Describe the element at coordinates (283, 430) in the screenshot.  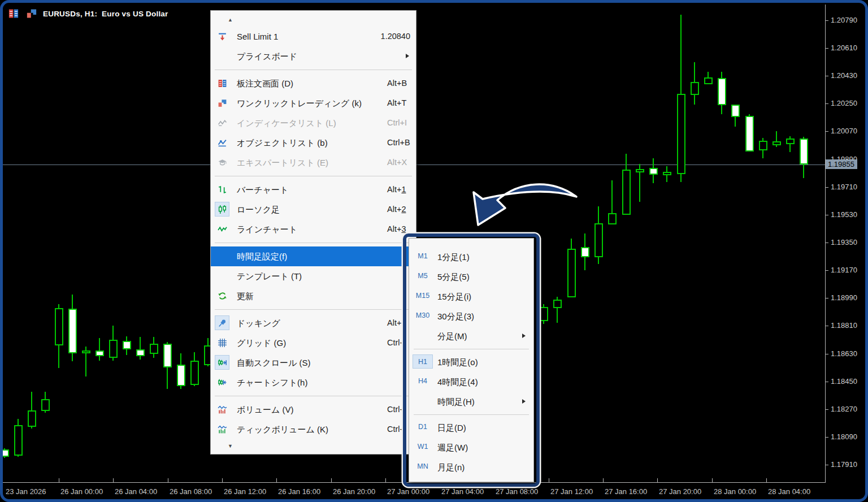
I see `menu-item-label: ティックボリューム (K)` at that location.